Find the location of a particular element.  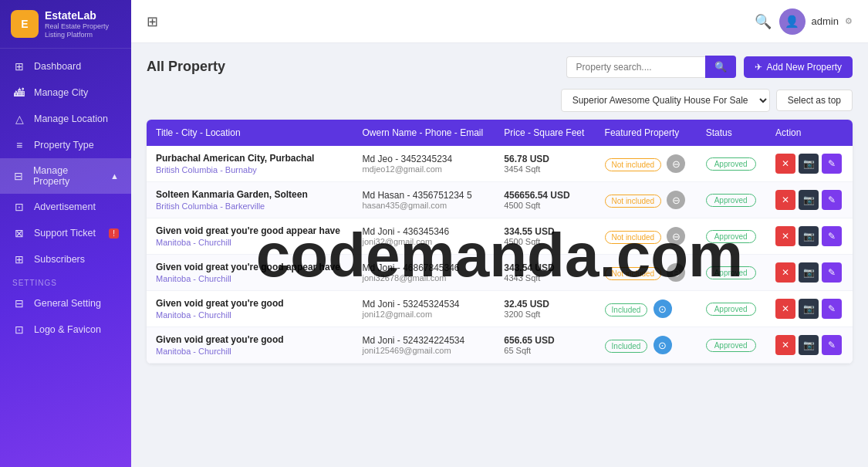

delete-button-1: ✕ is located at coordinates (785, 200).